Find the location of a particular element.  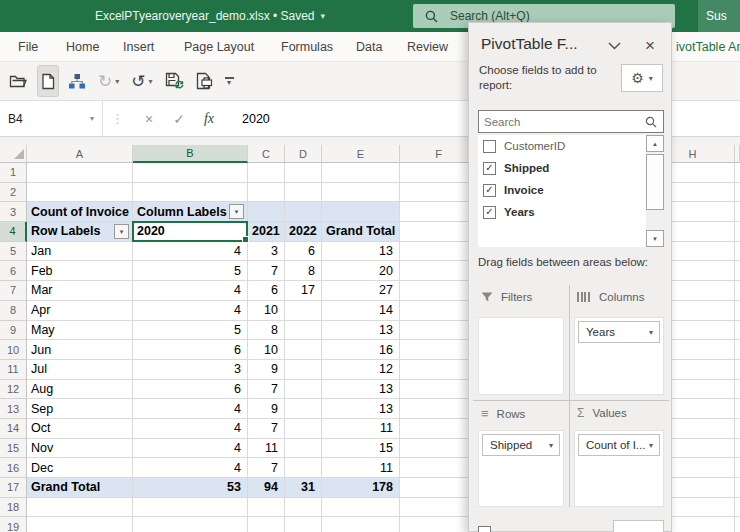

cell-F7 is located at coordinates (439, 291).